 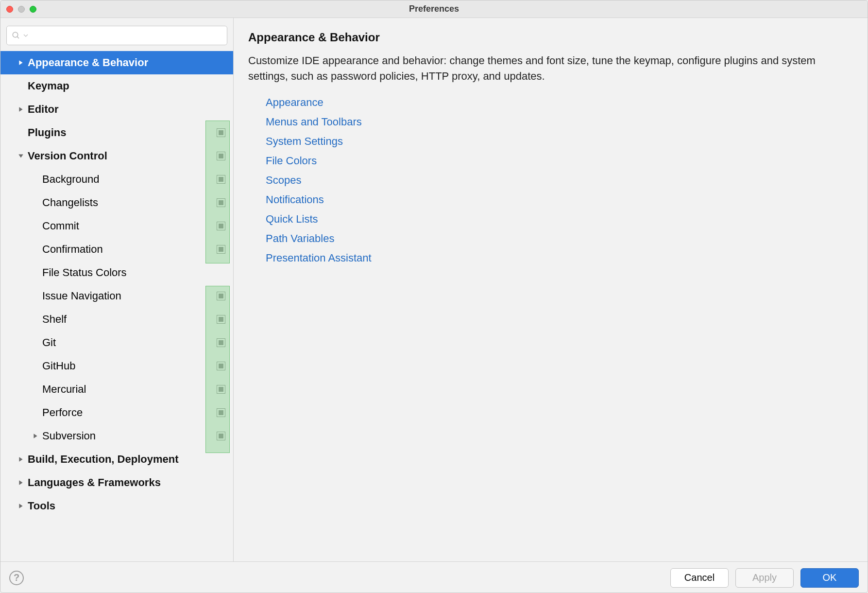 What do you see at coordinates (129, 296) in the screenshot?
I see `tree-node-label: Issue Navigation` at bounding box center [129, 296].